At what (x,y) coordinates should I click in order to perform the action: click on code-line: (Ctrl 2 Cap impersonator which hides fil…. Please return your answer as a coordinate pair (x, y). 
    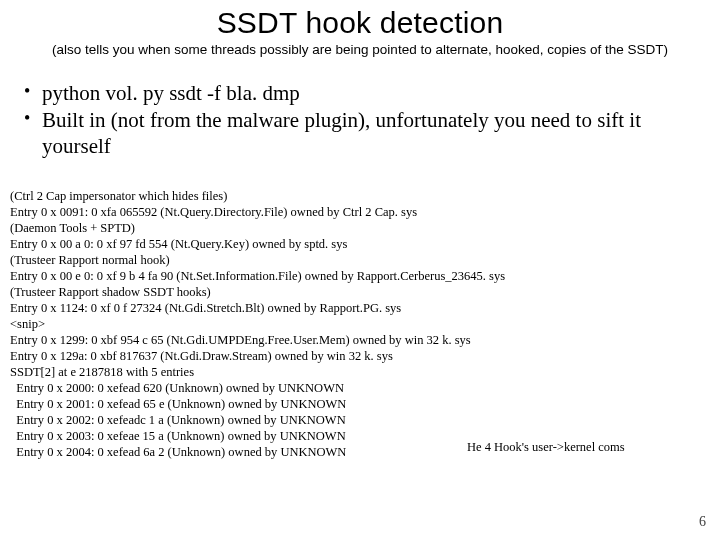
    Looking at the image, I should click on (118, 196).